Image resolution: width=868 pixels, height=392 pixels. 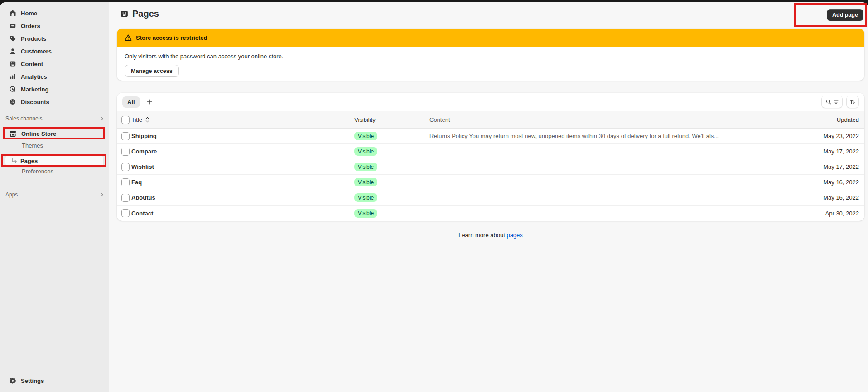 What do you see at coordinates (54, 89) in the screenshot?
I see `sidebar-item-marketing: Marketing` at bounding box center [54, 89].